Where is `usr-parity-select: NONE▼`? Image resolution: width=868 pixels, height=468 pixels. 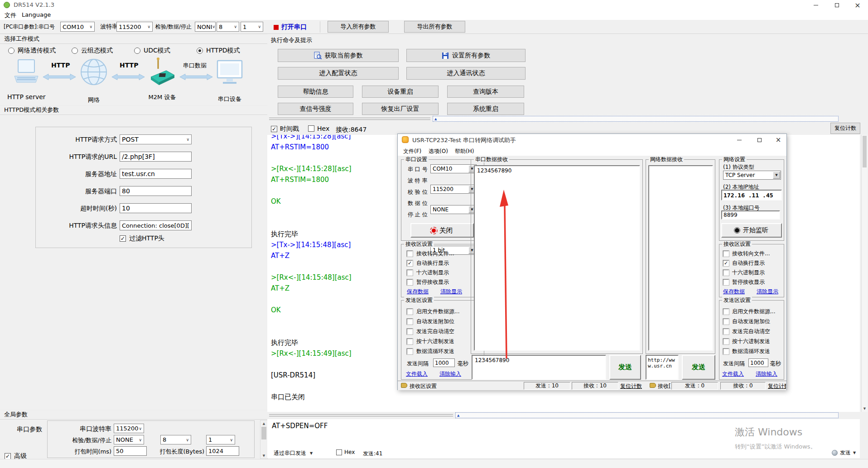
usr-parity-select: NONE▼ is located at coordinates (453, 210).